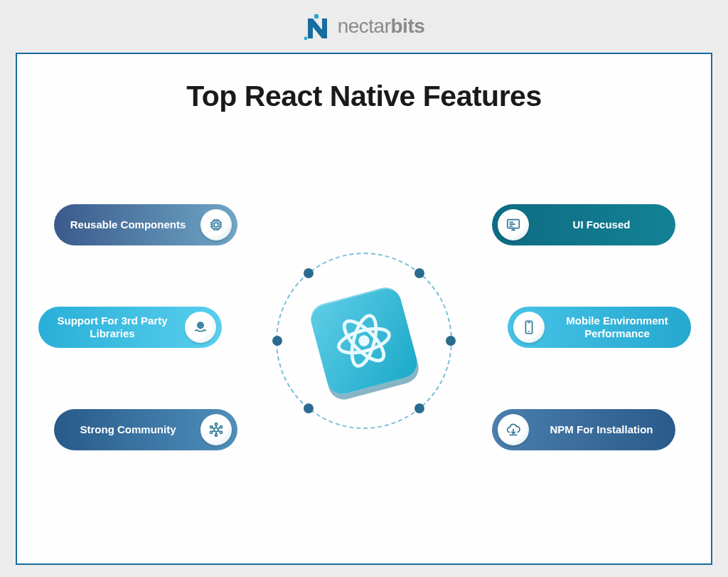  I want to click on feature-ui-focused: UI Focused, so click(584, 225).